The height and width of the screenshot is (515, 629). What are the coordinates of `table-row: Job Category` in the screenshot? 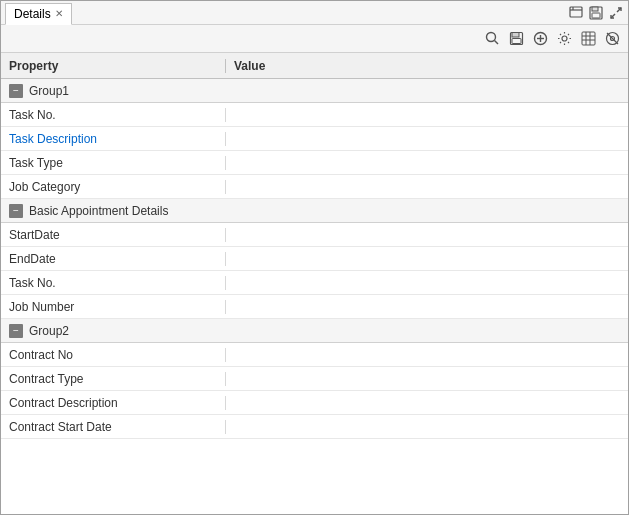 It's located at (314, 187).